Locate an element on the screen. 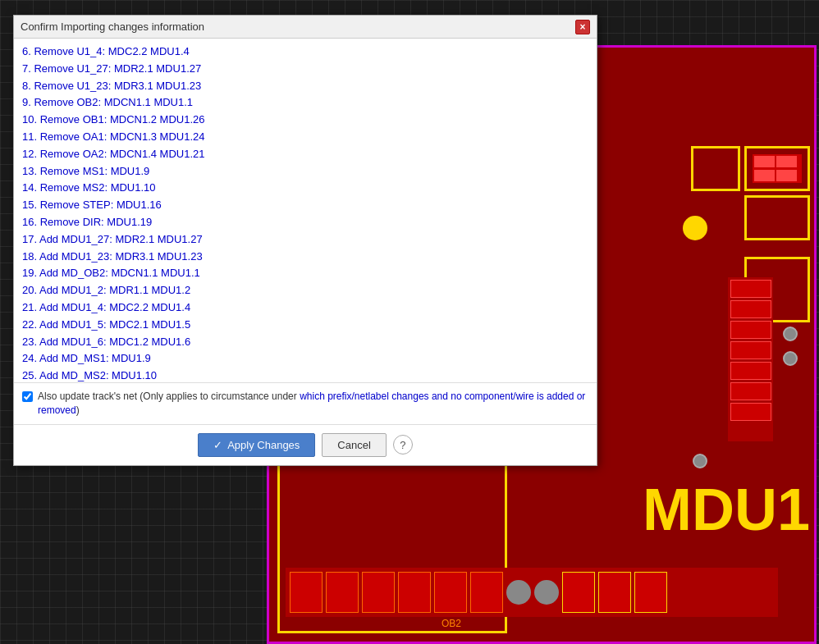  checkbox-area: Also update track's net (Only applies to… is located at coordinates (305, 404).